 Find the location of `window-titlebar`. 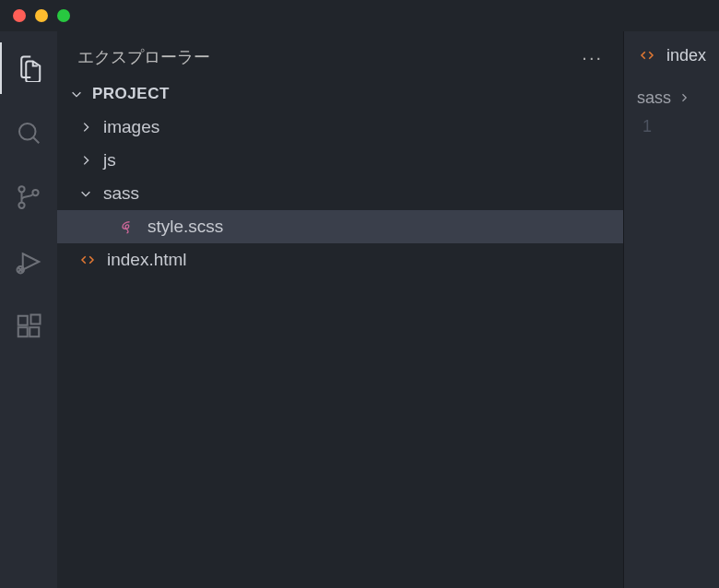

window-titlebar is located at coordinates (360, 16).